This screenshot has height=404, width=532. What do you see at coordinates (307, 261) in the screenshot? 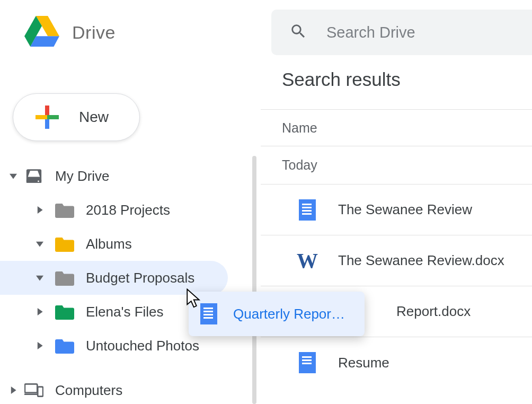
I see `word-icon: W` at bounding box center [307, 261].